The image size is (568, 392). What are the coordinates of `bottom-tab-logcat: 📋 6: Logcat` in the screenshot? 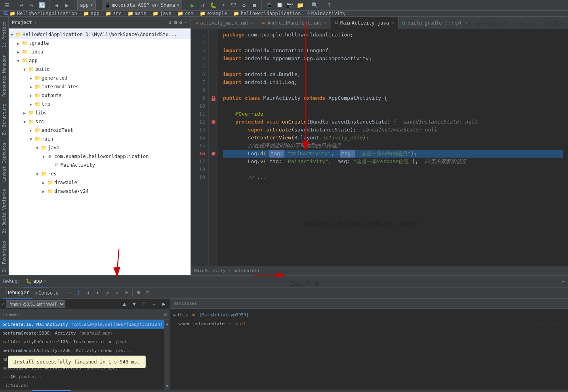 It's located at (185, 391).